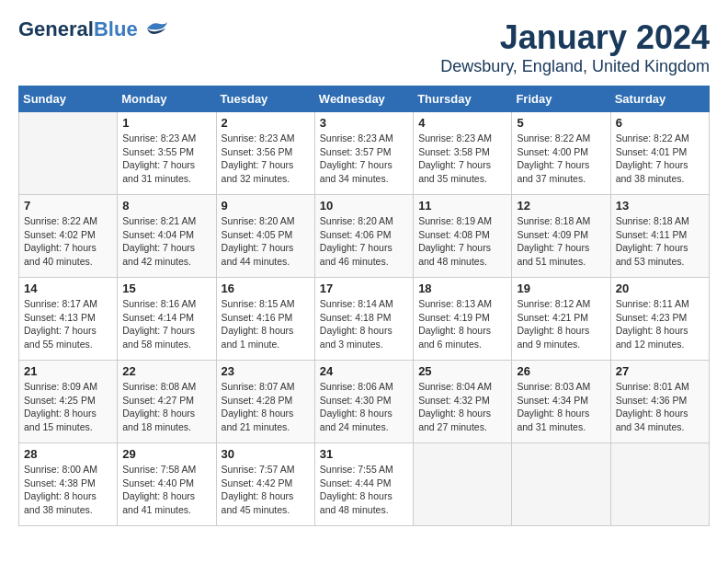 The height and width of the screenshot is (563, 728). I want to click on header-friday: Friday, so click(561, 99).